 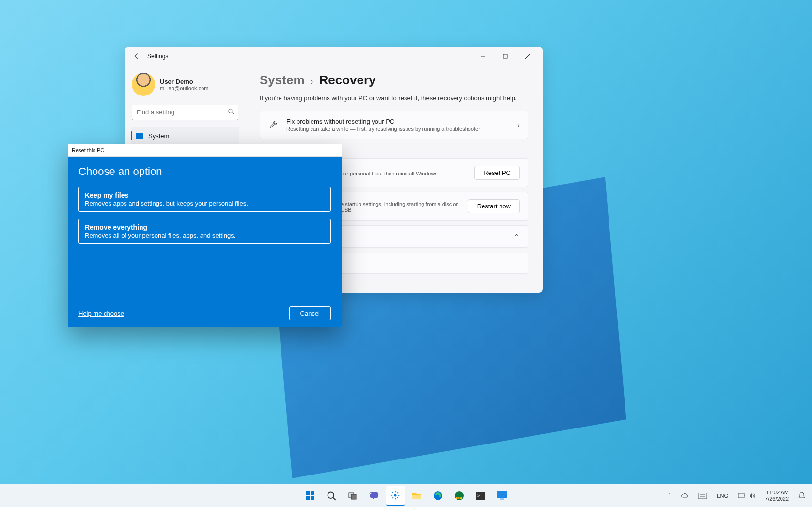 What do you see at coordinates (398, 121) in the screenshot?
I see `card-title: Fix problems without resetting your PC` at bounding box center [398, 121].